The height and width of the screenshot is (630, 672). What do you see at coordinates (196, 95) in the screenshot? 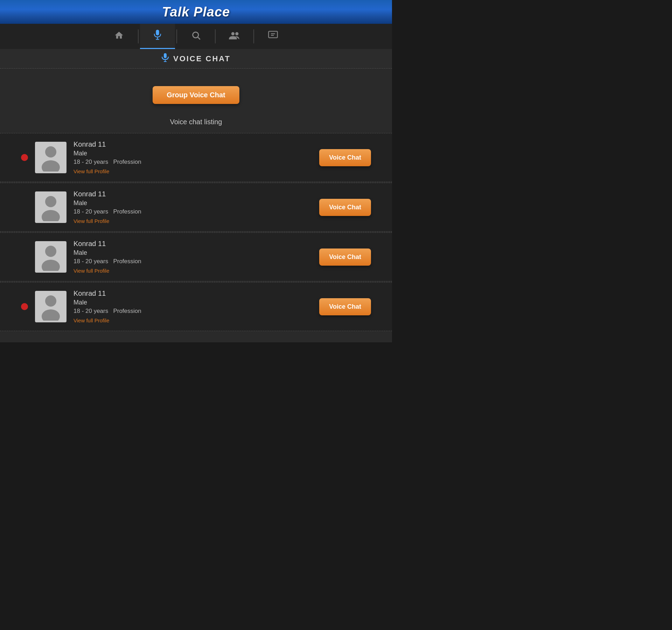
I see `group-voice-chat-button: Group Voice Chat` at bounding box center [196, 95].